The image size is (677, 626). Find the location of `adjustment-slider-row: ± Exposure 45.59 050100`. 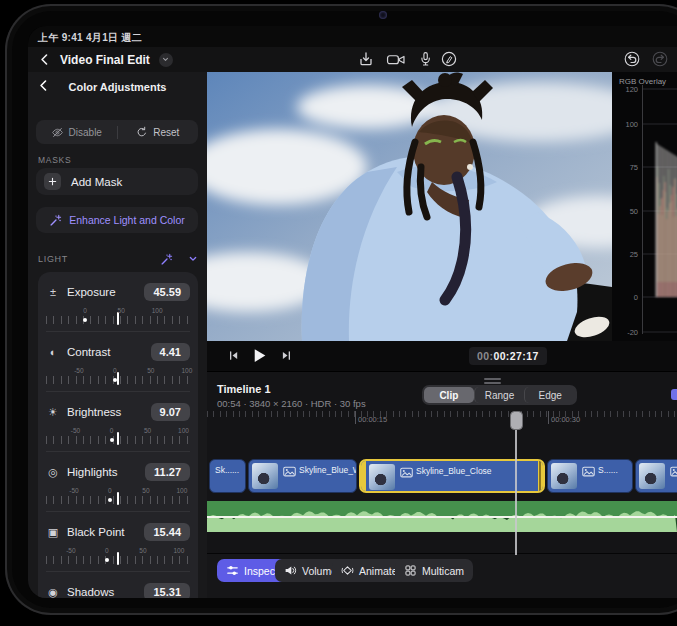

adjustment-slider-row: ± Exposure 45.59 050100 is located at coordinates (118, 302).